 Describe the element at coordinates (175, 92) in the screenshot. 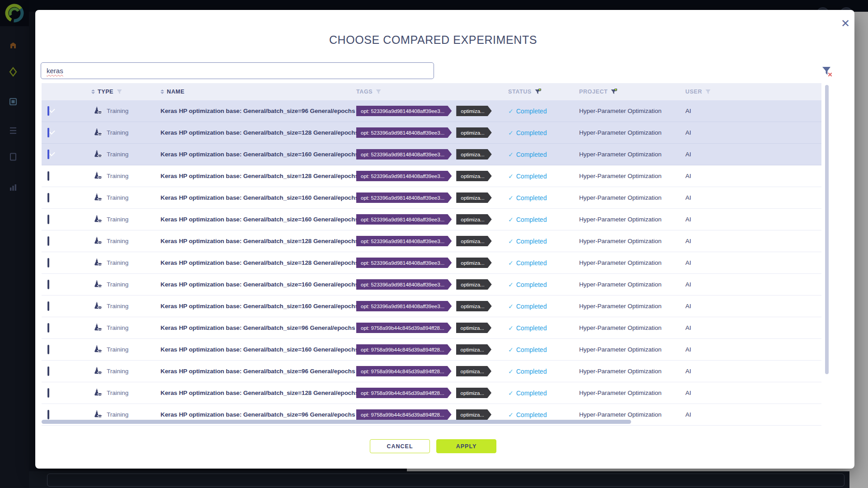

I see `column-label: NAME` at that location.